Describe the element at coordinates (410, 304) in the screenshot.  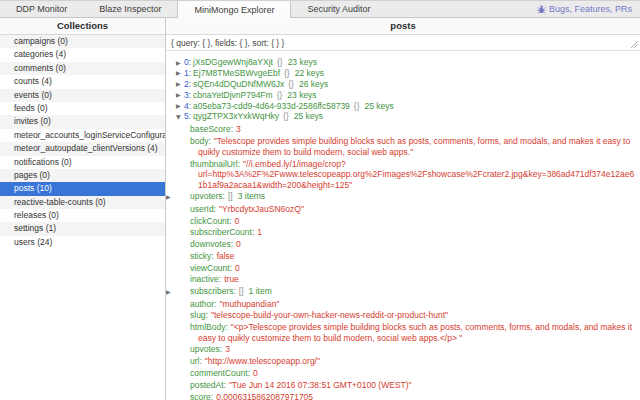
I see `field-row-author: author:"muthupandian"` at that location.